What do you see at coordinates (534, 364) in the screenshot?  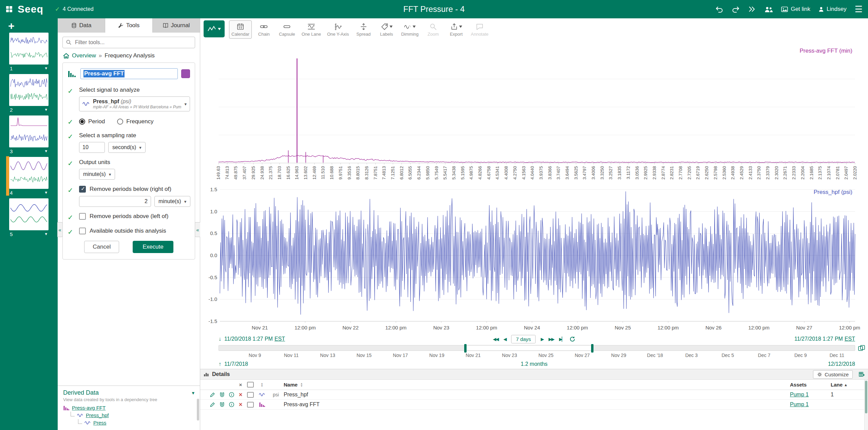 I see `timeline-span-label: 1.2 months` at bounding box center [534, 364].